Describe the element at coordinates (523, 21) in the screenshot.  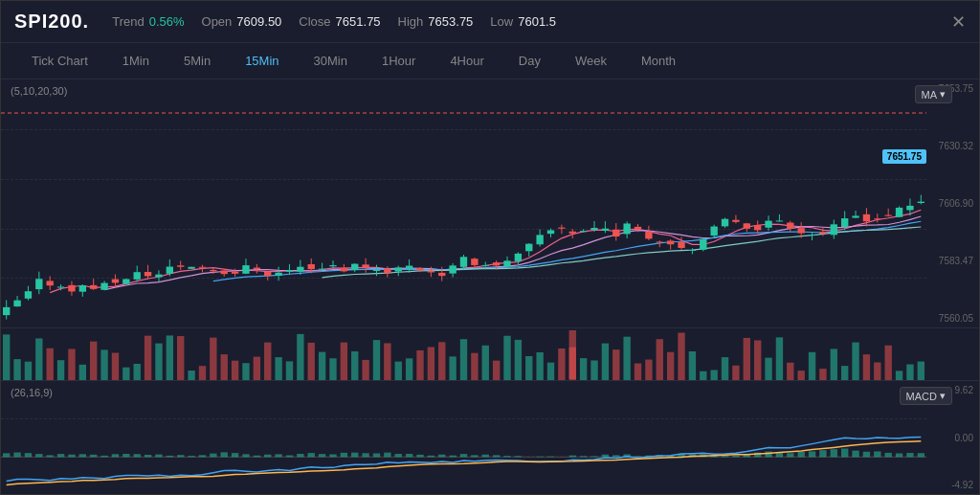
I see `low-stat: Low 7601.5` at that location.